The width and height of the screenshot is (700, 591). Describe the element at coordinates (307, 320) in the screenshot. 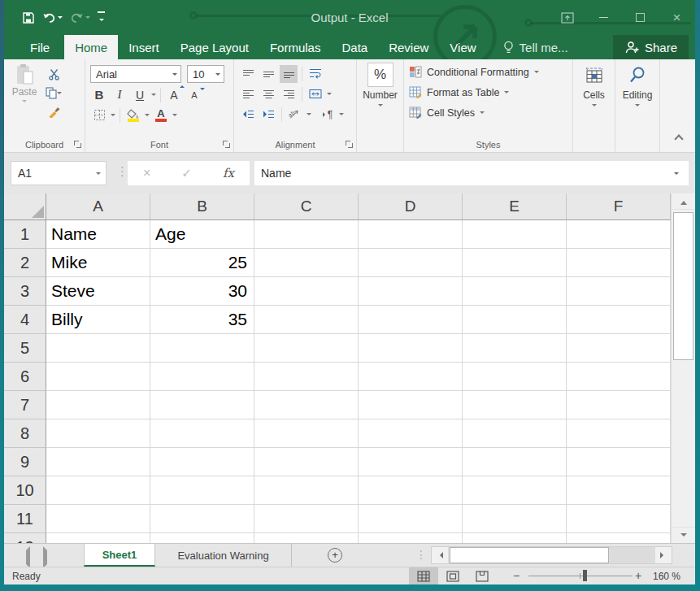

I see `cell-C4` at that location.